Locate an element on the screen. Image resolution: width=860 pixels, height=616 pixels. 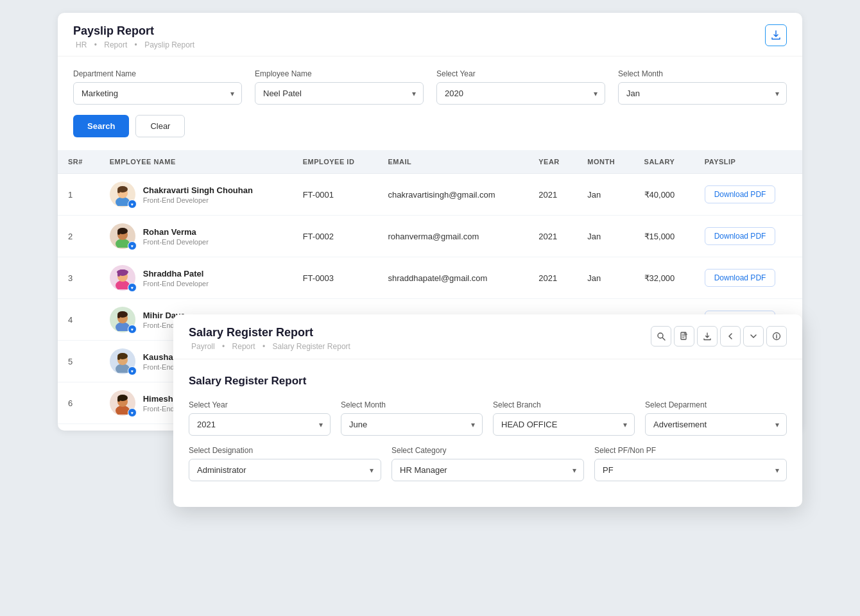
month-select: Jan is located at coordinates (702, 94).